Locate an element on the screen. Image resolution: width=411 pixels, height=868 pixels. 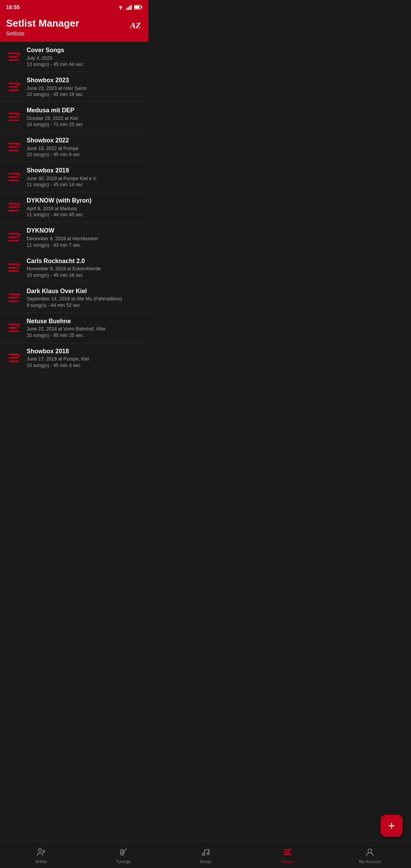
setlist-item-songs: 16 song(s) - 71 min 25 sec is located at coordinates (85, 124).